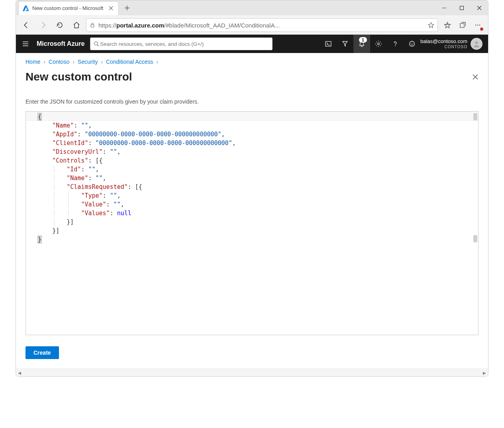  I want to click on nav-home-button, so click(76, 25).